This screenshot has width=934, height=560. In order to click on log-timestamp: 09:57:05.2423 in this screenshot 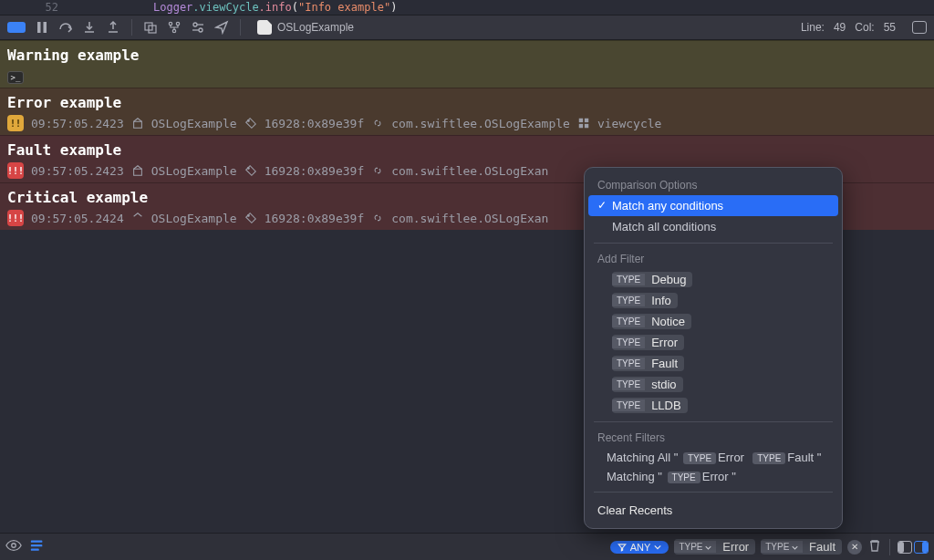, I will do `click(78, 171)`.